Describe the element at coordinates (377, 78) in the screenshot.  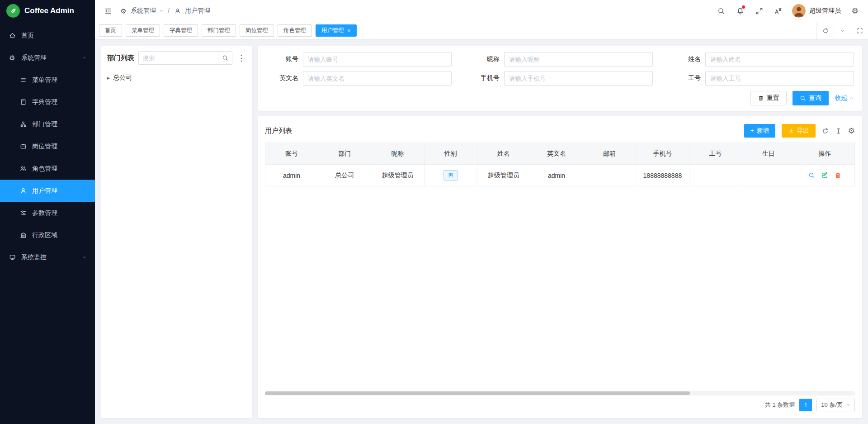
I see `en-name-input` at that location.